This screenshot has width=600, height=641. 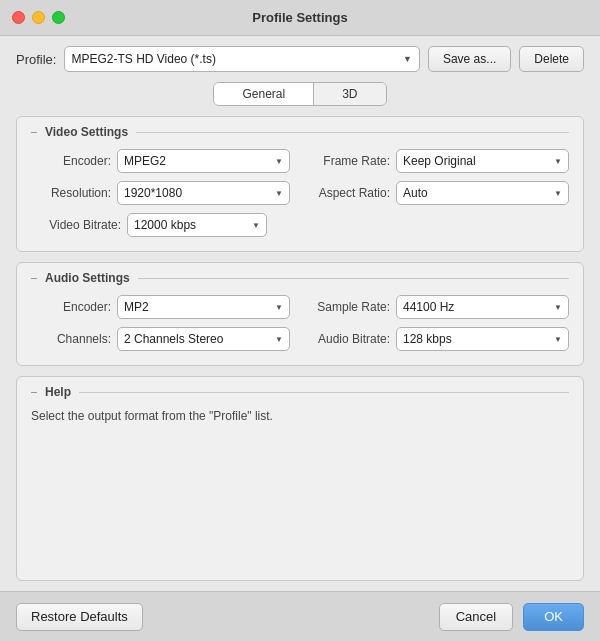 What do you see at coordinates (300, 94) in the screenshot?
I see `tabs-row: General 3D` at bounding box center [300, 94].